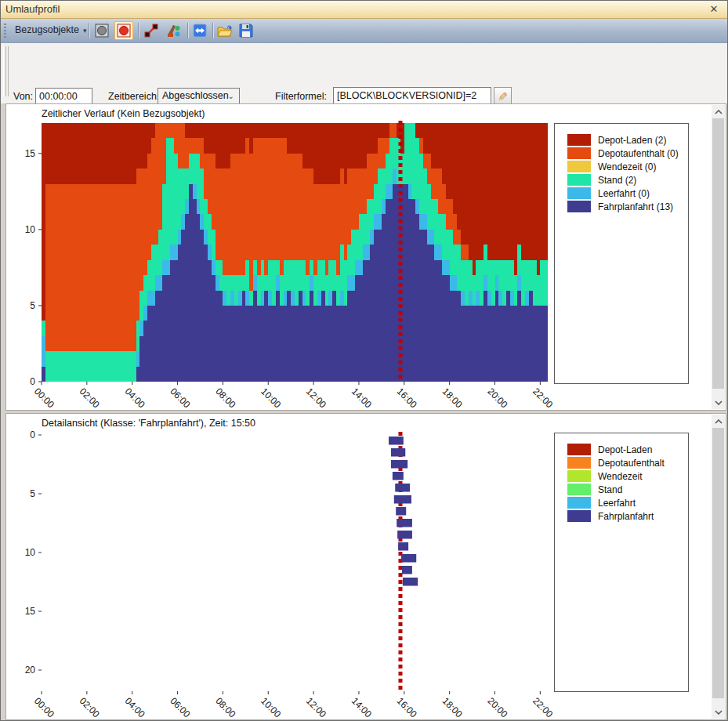 The height and width of the screenshot is (721, 728). I want to click on save-button, so click(246, 31).